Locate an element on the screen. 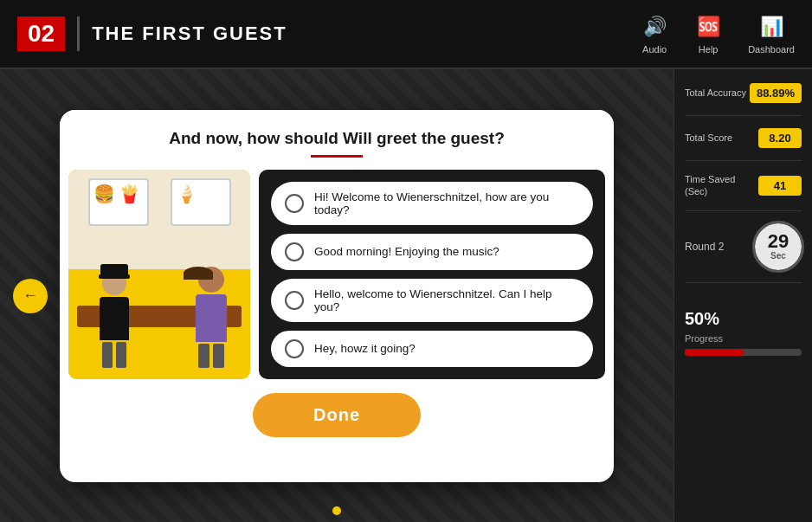 Image resolution: width=812 pixels, height=522 pixels. worker-head is located at coordinates (114, 283).